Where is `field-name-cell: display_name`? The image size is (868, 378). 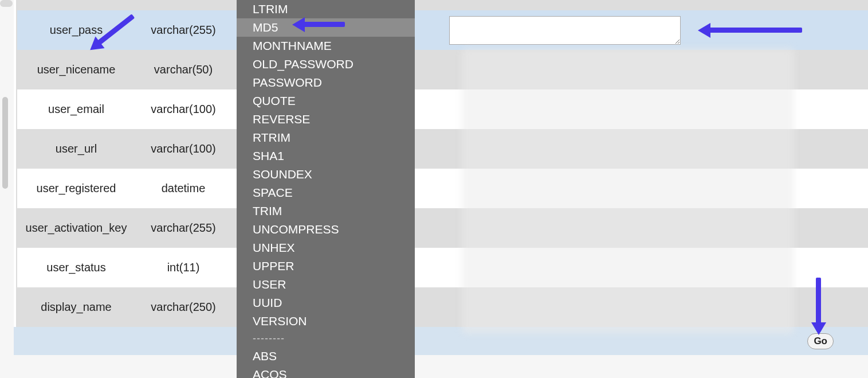
field-name-cell: display_name is located at coordinates (76, 307).